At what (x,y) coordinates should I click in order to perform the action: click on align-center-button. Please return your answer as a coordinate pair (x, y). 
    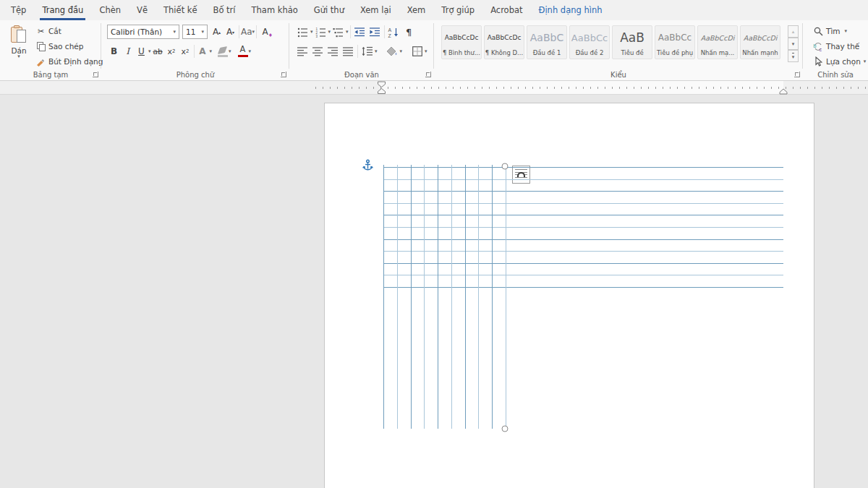
    Looking at the image, I should click on (318, 51).